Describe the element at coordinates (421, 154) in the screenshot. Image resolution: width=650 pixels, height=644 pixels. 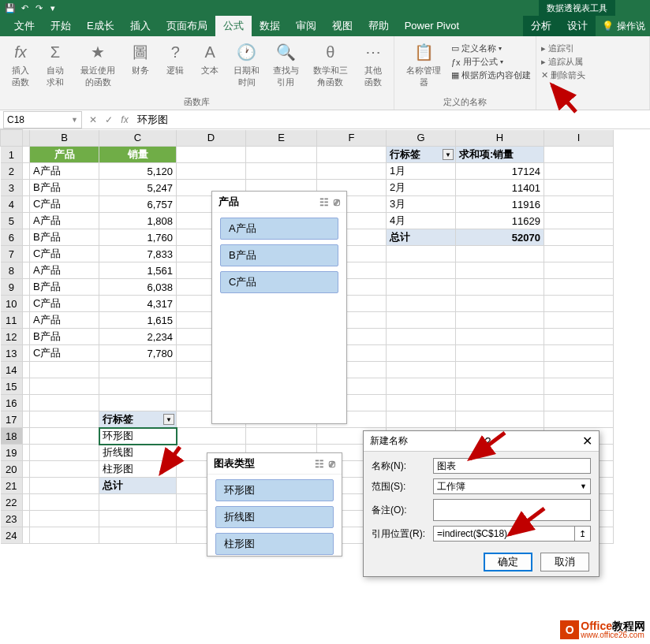
I see `cell: 行标签▼` at that location.